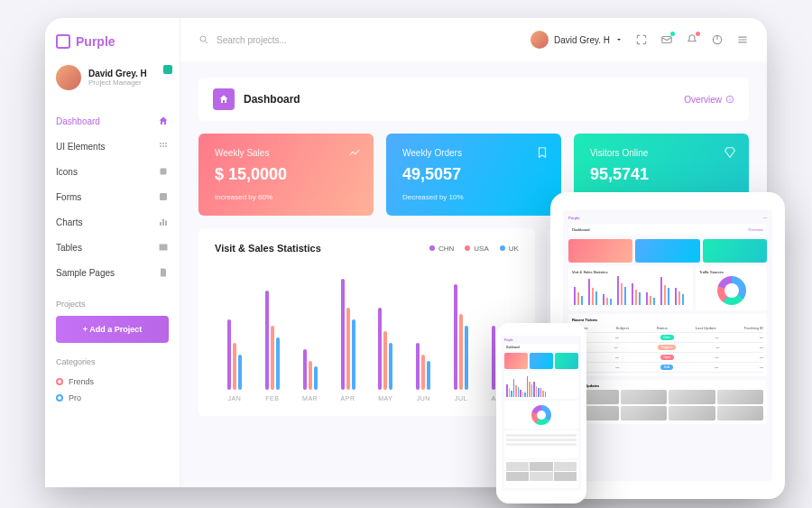 Image resolution: width=812 pixels, height=508 pixels. Describe the element at coordinates (541, 444) in the screenshot. I see `mini-table` at that location.